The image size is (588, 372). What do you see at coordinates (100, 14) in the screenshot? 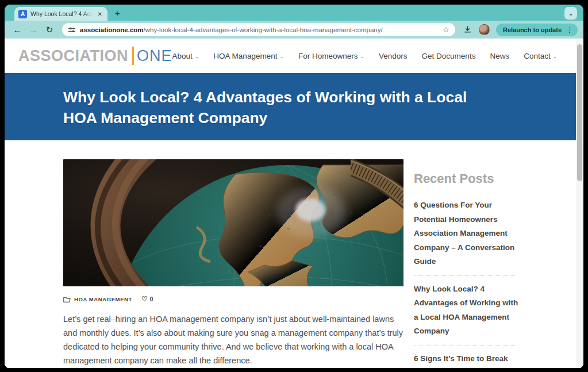
I see `tab-close-icon: ✕` at bounding box center [100, 14].